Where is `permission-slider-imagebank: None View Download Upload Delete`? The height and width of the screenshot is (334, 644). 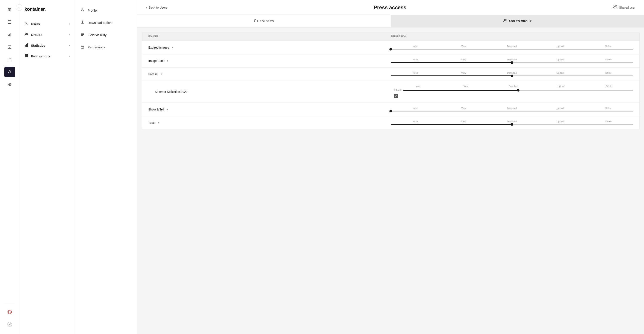 permission-slider-imagebank: None View Download Upload Delete is located at coordinates (512, 61).